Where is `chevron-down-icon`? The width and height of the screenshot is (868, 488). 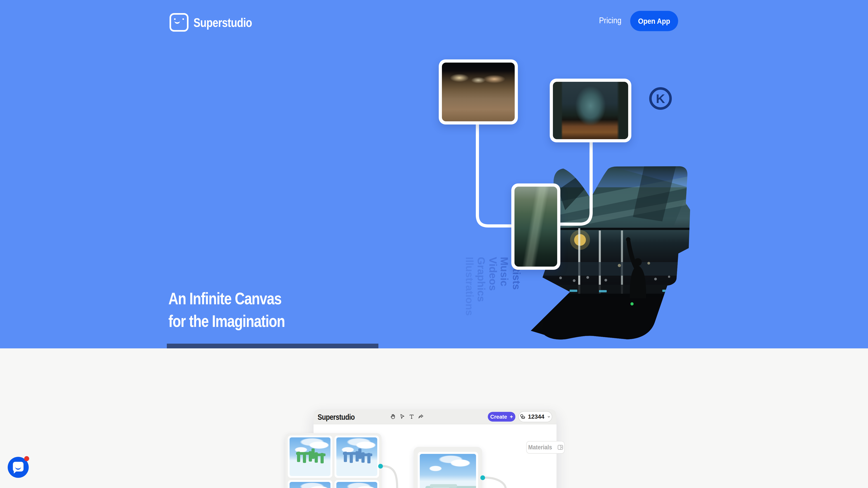
chevron-down-icon is located at coordinates (549, 417).